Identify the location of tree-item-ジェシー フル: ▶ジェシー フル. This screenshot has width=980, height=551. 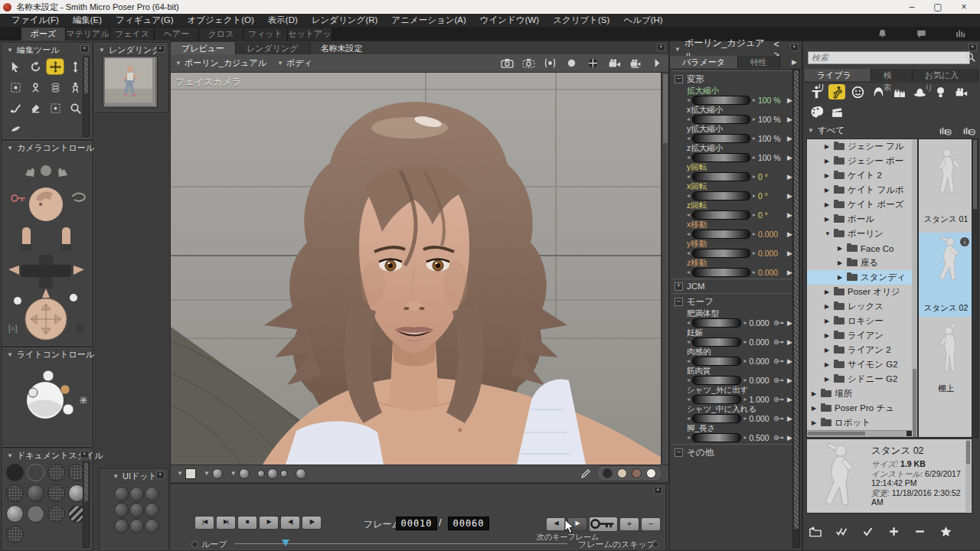
(862, 147).